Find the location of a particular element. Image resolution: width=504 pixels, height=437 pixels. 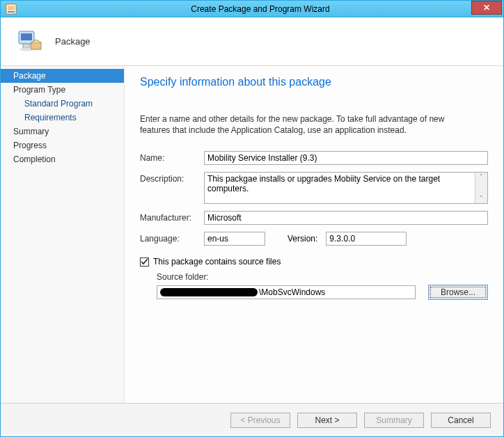

description-text: This packgae installs or upgrades Mobiit… is located at coordinates (340, 188).